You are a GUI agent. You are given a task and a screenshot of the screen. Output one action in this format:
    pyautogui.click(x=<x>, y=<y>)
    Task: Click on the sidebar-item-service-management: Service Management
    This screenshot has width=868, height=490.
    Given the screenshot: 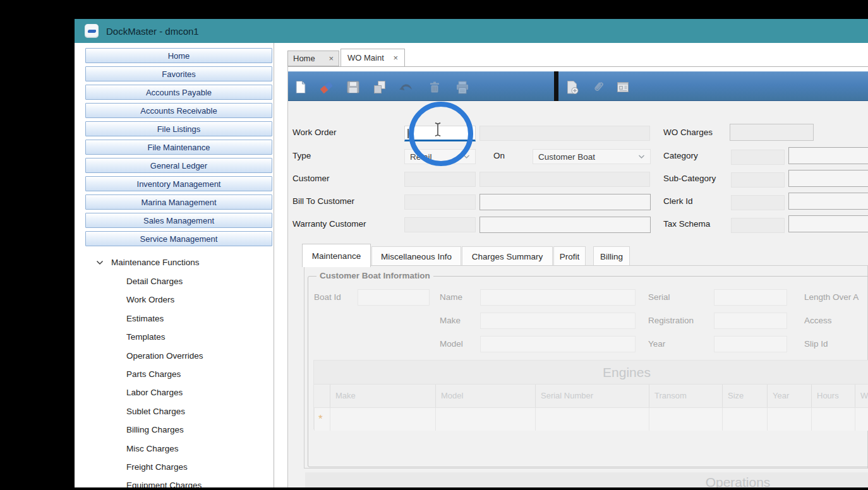 What is the action you would take?
    pyautogui.click(x=179, y=239)
    